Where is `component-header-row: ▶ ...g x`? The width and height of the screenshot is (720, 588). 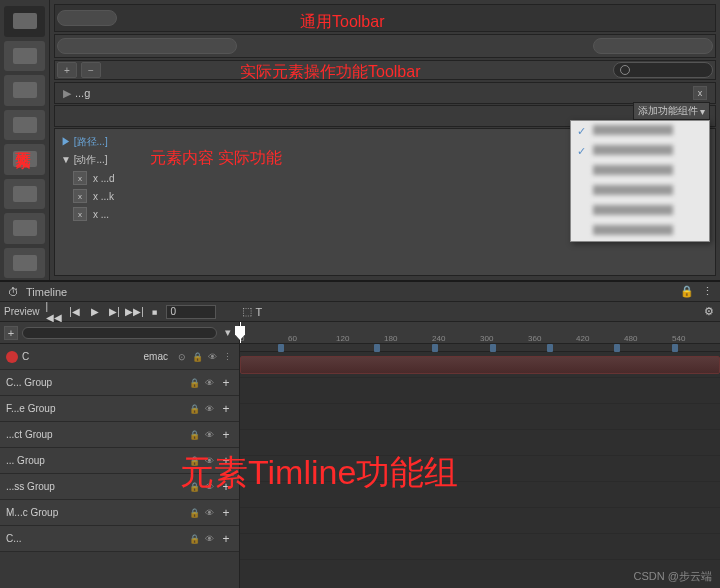 component-header-row: ▶ ...g x is located at coordinates (385, 93).